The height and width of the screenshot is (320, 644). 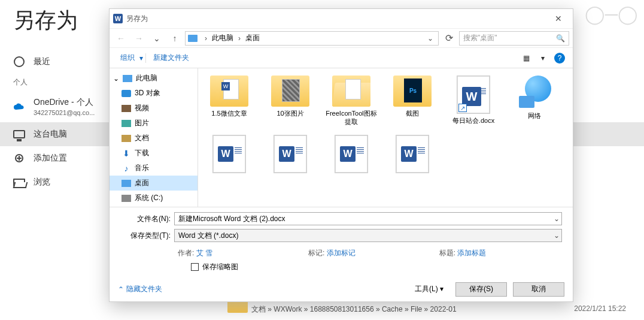 I want to click on author-value: 艾 雪, so click(x=205, y=253).